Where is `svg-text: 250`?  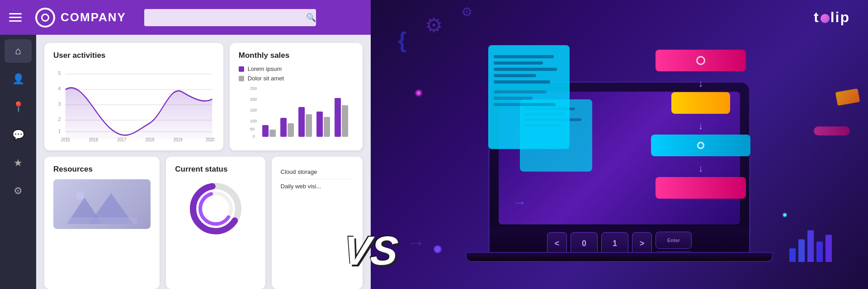
svg-text: 250 is located at coordinates (253, 89).